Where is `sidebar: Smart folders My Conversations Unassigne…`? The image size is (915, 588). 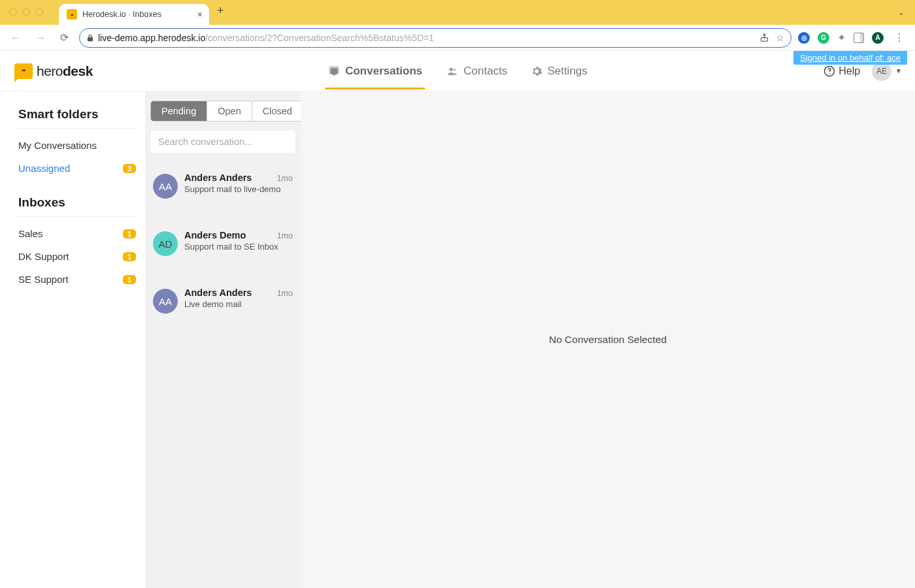 sidebar: Smart folders My Conversations Unassigne… is located at coordinates (73, 340).